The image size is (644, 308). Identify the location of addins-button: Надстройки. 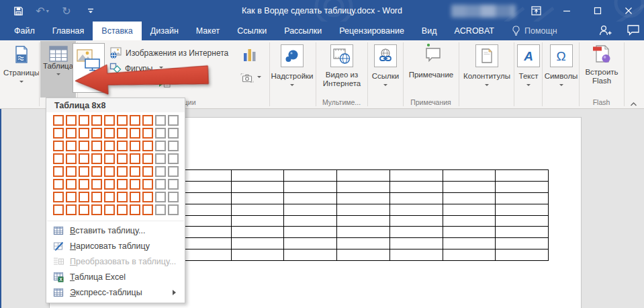
(292, 65).